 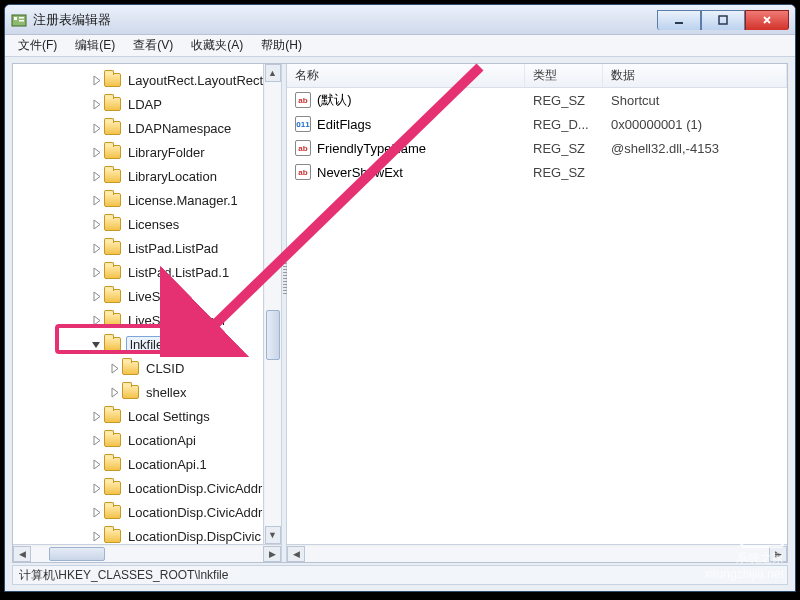 I want to click on tree-node: Local Settings, so click(x=147, y=416).